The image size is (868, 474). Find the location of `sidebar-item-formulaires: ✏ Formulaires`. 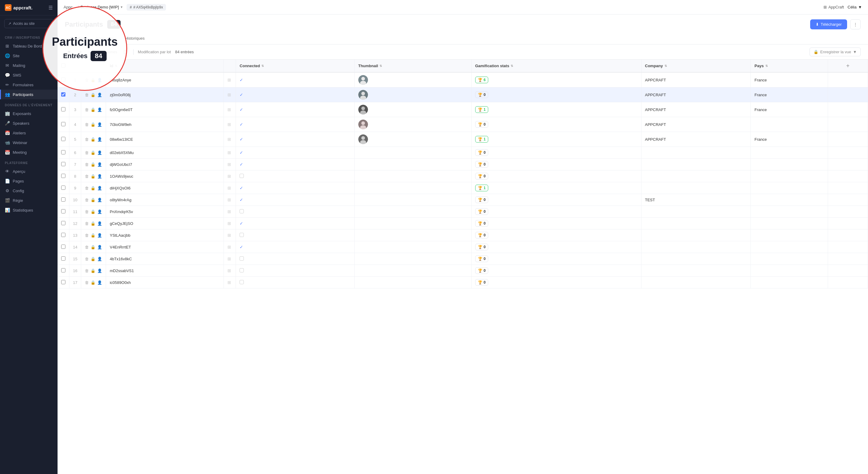

sidebar-item-formulaires: ✏ Formulaires is located at coordinates (29, 85).